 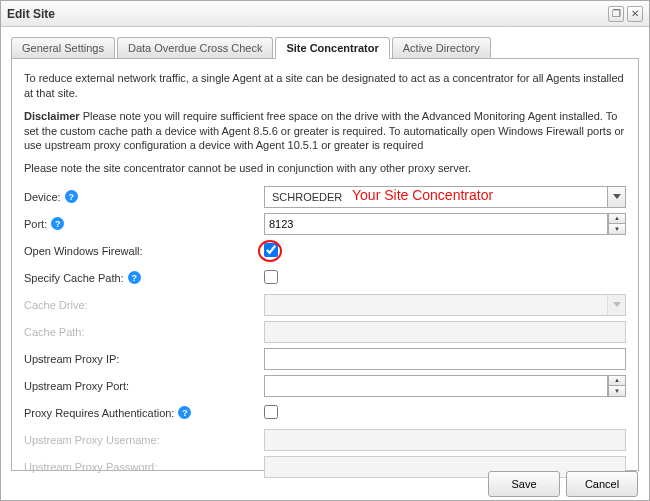 I want to click on firewall-label: Open Windows Firewall:, so click(x=144, y=251).